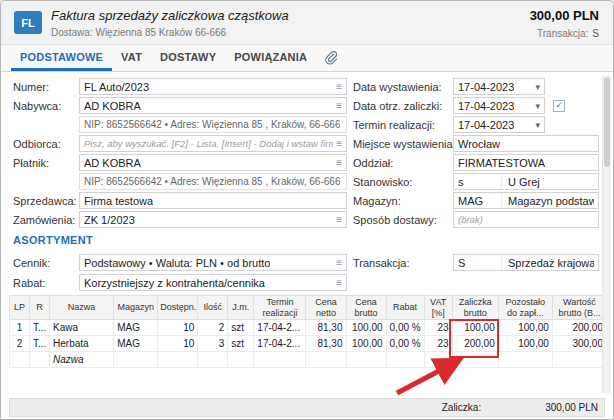 The height and width of the screenshot is (420, 614). I want to click on column-header: Zaliczka brutto, so click(475, 308).